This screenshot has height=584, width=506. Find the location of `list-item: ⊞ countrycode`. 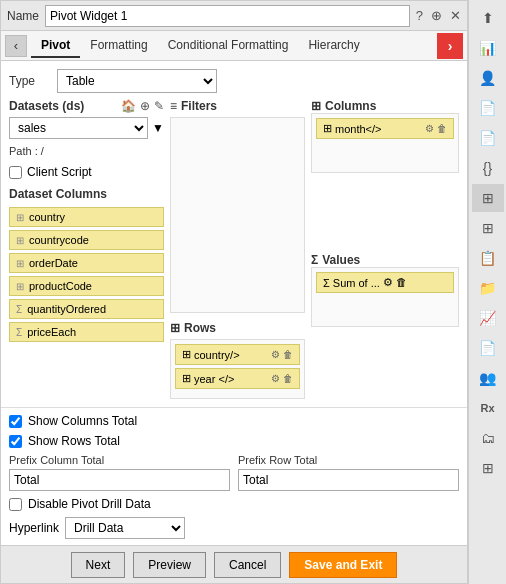

list-item: ⊞ countrycode is located at coordinates (86, 240).